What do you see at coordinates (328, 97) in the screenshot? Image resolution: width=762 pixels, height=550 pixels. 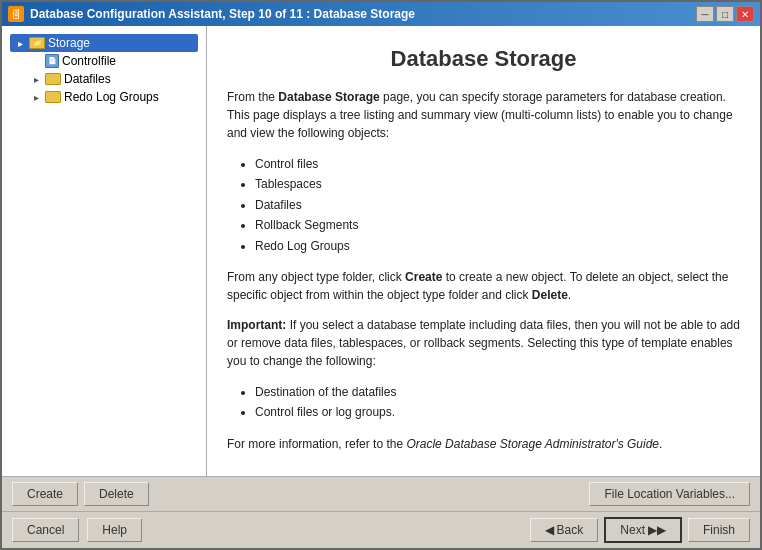 I see `bold-db-storage: Database Storage` at bounding box center [328, 97].